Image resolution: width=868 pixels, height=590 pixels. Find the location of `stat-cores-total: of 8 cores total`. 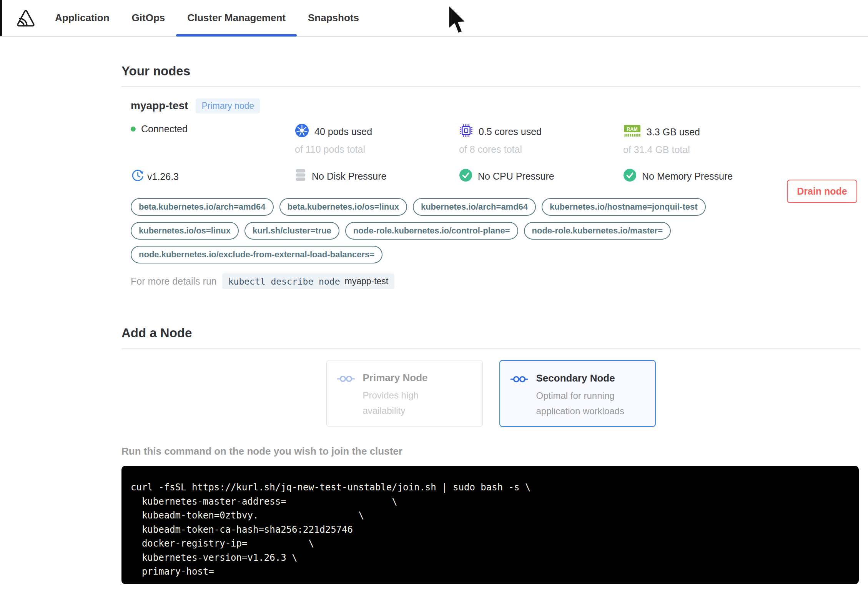

stat-cores-total: of 8 cores total is located at coordinates (541, 149).